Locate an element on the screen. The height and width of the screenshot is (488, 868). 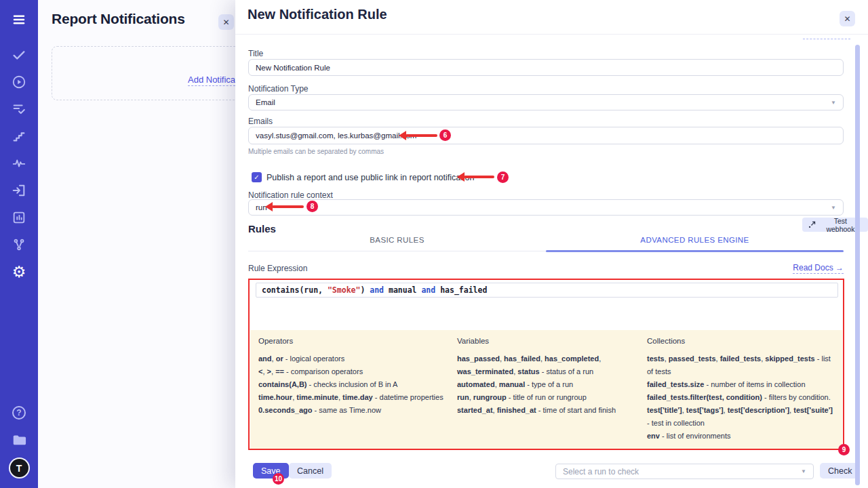
emails-hint: Multiple emails can be separated by comm… is located at coordinates (316, 152).